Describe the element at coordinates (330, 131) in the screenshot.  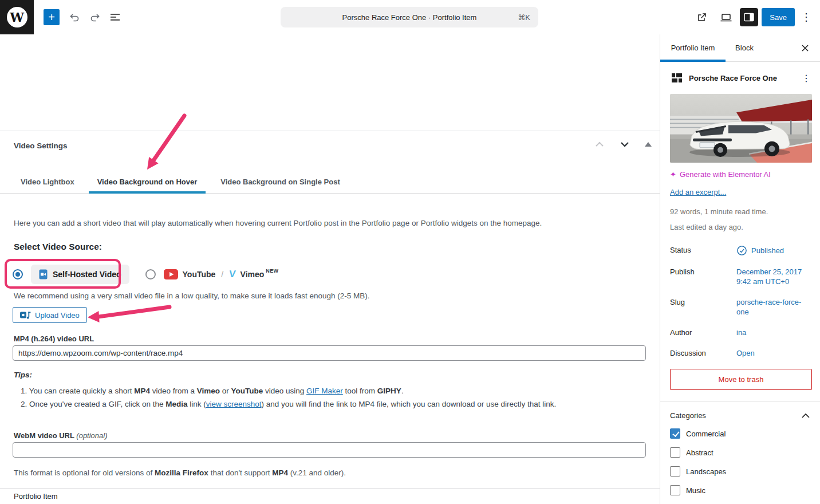
I see `metabox-divider` at that location.